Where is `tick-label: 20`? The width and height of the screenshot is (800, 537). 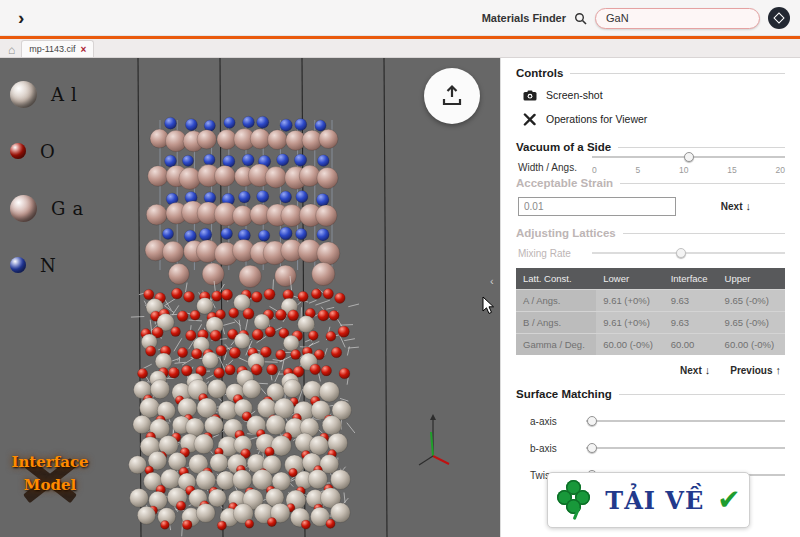 tick-label: 20 is located at coordinates (780, 170).